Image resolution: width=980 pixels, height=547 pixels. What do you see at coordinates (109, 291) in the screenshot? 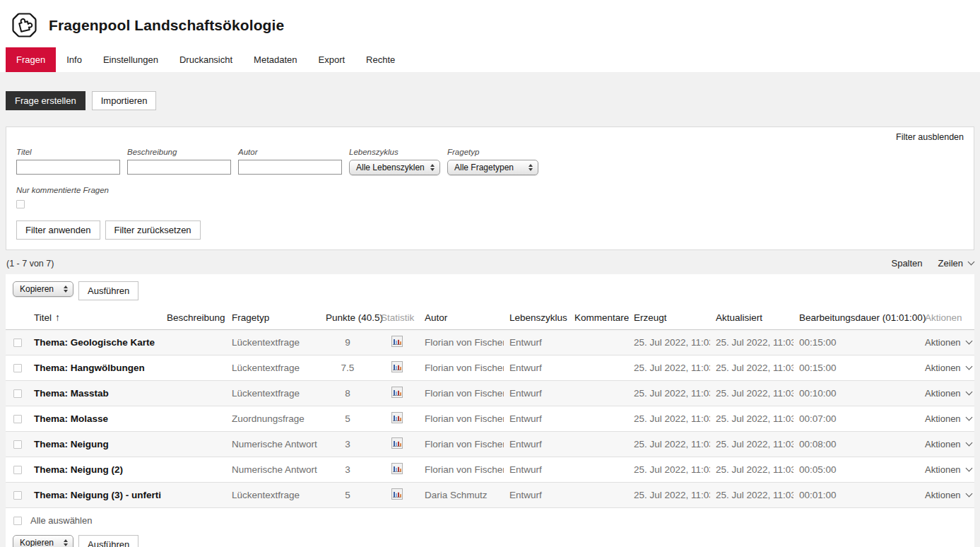
I see `execute-button-top: Ausführen` at bounding box center [109, 291].